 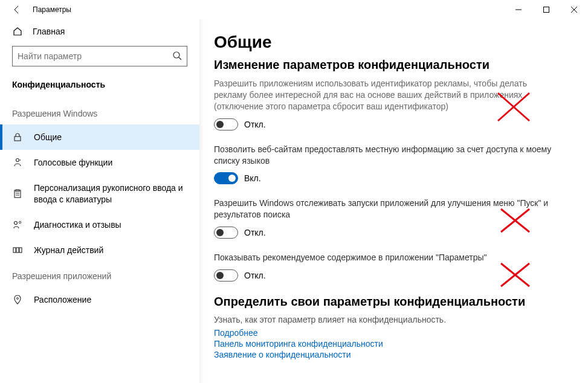 What do you see at coordinates (52, 10) in the screenshot?
I see `window-title: Параметры` at bounding box center [52, 10].